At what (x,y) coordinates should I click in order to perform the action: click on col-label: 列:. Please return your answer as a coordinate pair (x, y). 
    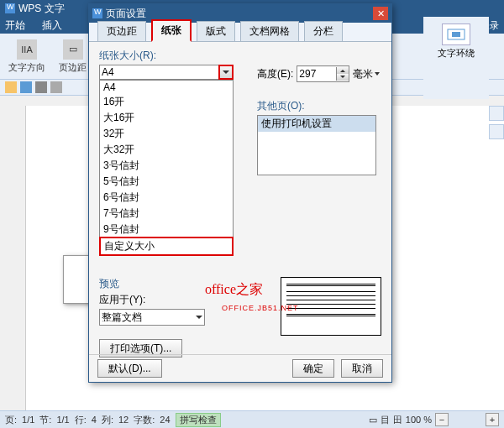
    Looking at the image, I should click on (108, 420).